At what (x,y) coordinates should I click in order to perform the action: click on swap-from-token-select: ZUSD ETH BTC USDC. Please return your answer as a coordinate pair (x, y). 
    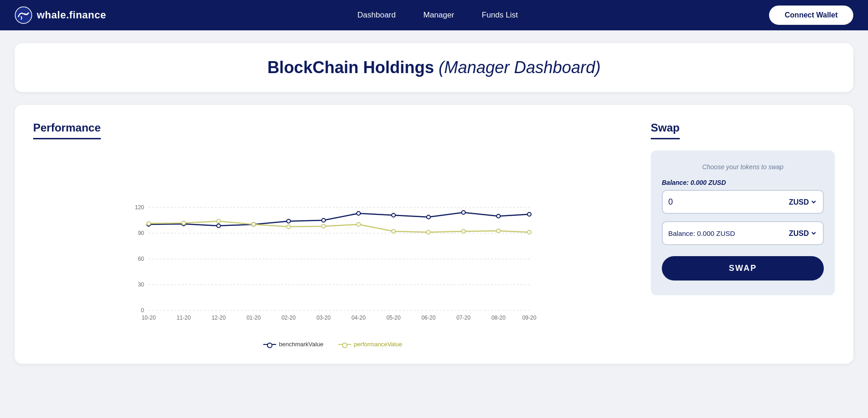
    Looking at the image, I should click on (800, 202).